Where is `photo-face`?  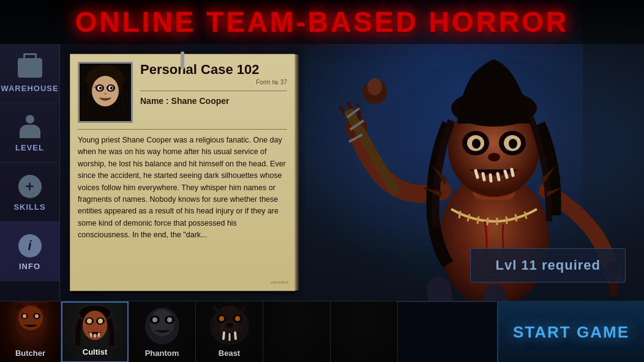
photo-face is located at coordinates (105, 92).